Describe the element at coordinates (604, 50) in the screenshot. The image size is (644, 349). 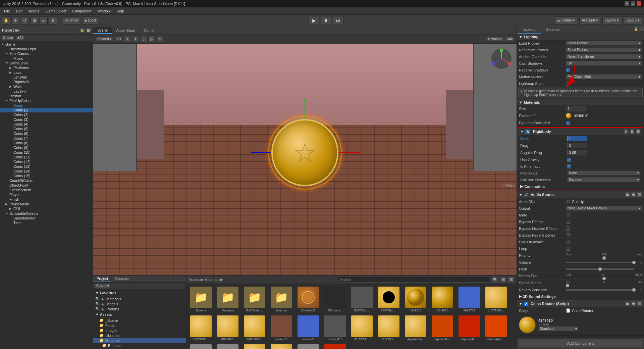
I see `reflection-probes-dropdown: Blend Probes ▾` at that location.